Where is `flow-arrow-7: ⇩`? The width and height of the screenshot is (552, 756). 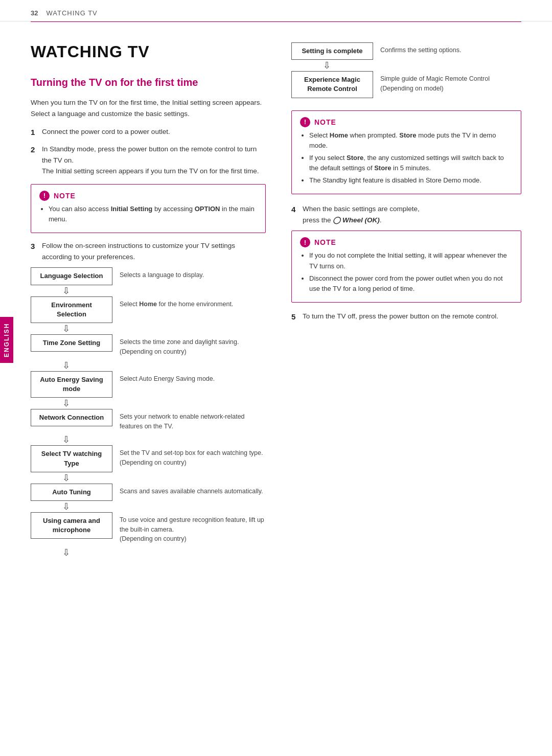
flow-arrow-7: ⇩ is located at coordinates (66, 507).